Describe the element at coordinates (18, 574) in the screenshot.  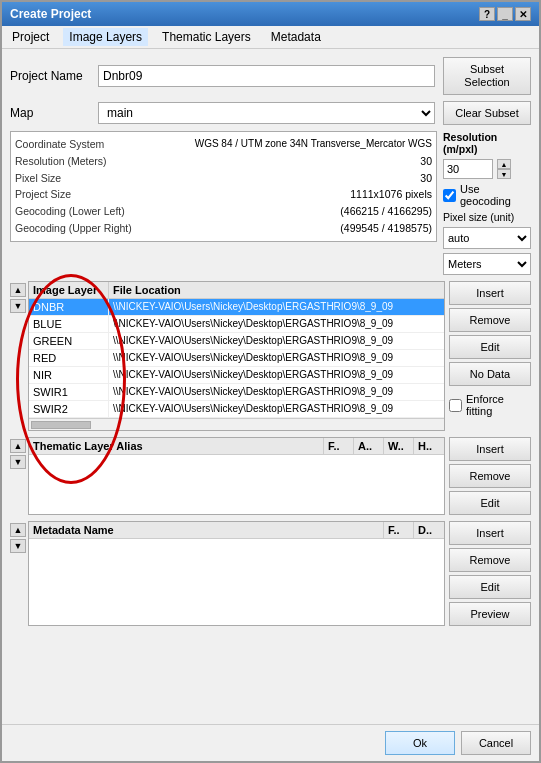
I see `metadata-scroll-arrows: ▲ ▼` at that location.